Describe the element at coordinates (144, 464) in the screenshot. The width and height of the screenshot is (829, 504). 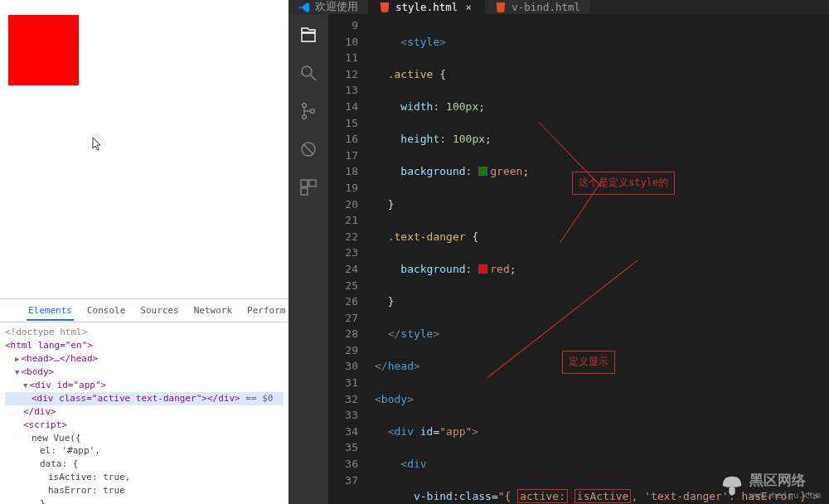
I see `dt-line: data: {` at that location.